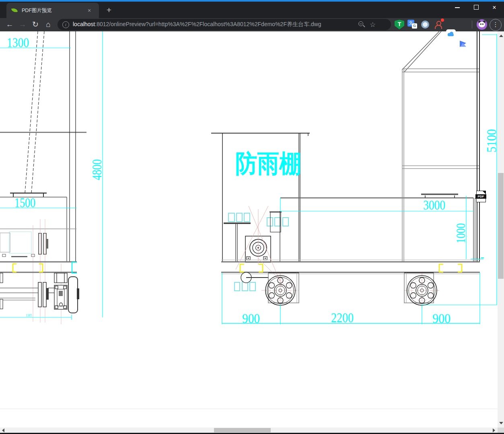  I want to click on browser-menu-button: ⋮, so click(496, 25).